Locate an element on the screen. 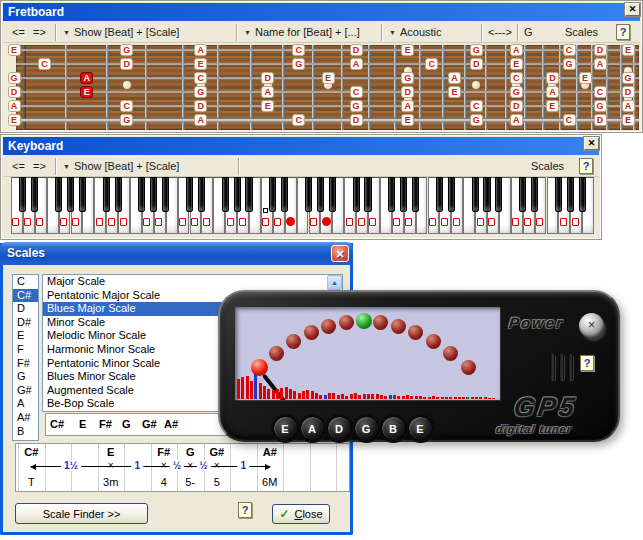 The height and width of the screenshot is (540, 643). tuner-string-button-a1: A is located at coordinates (312, 428).